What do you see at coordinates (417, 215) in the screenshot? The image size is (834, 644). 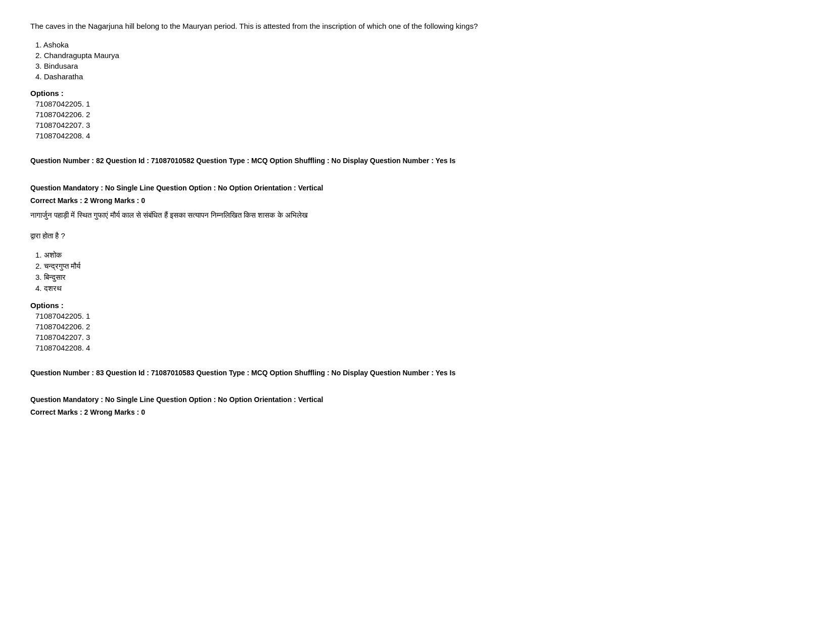 I see `q82-question-hi-line1: नागार्जुन पहाड़ी में स्थित गुफाएं मौर्य …` at bounding box center [417, 215].